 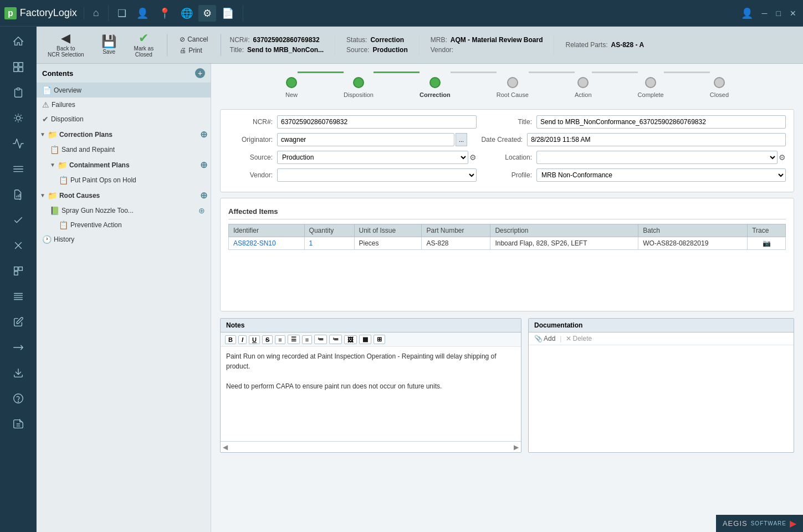 What do you see at coordinates (144, 45) in the screenshot?
I see `mark-closed-button: ✔ Mark as Closed` at bounding box center [144, 45].